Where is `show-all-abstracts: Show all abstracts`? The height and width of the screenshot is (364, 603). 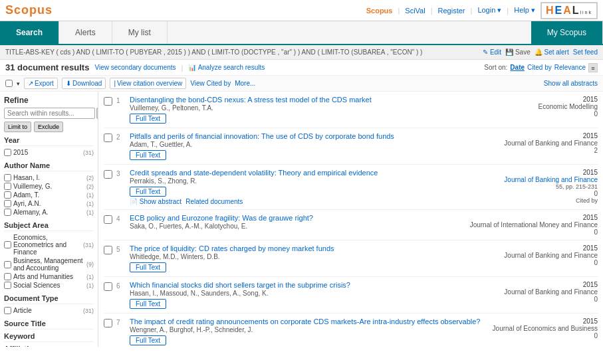
show-all-abstracts: Show all abstracts is located at coordinates (570, 84).